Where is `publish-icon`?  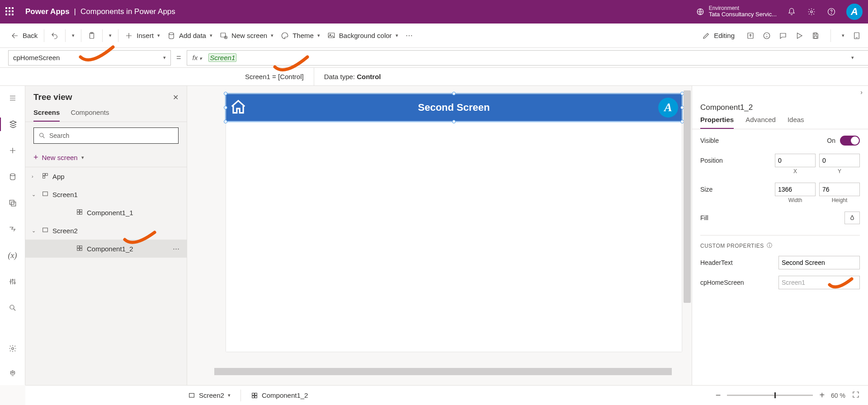
publish-icon is located at coordinates (857, 36).